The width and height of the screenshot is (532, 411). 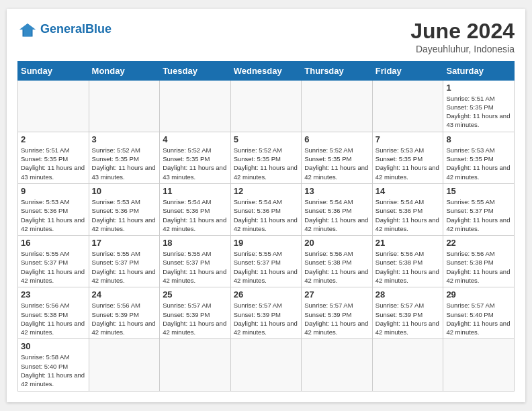 I want to click on day-number: 30, so click(x=54, y=347).